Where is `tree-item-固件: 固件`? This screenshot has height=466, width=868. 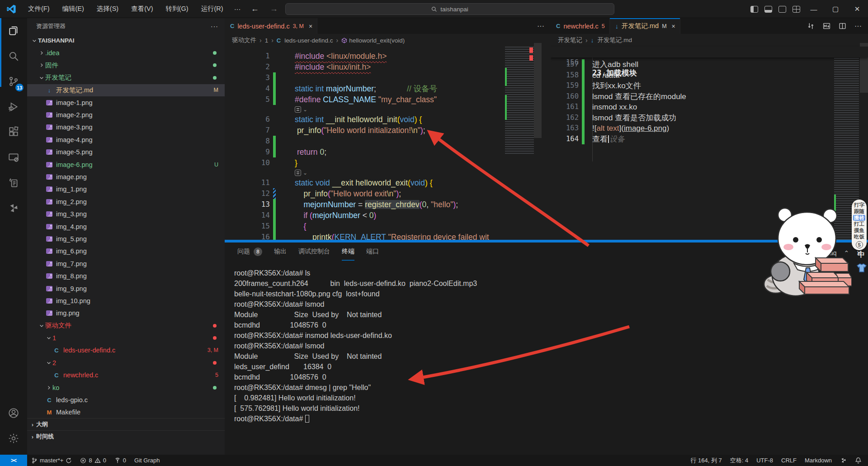
tree-item-固件: 固件 is located at coordinates (126, 65).